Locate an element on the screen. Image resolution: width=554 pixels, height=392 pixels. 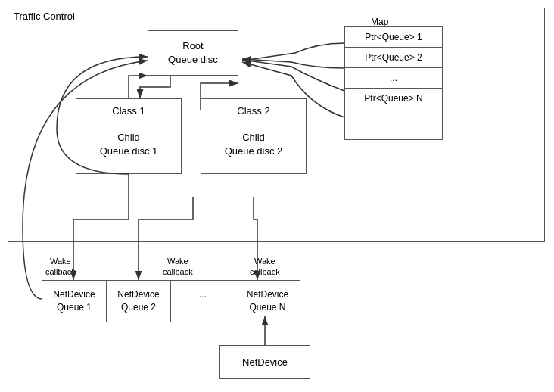
wake-callback-1: Wakecallback is located at coordinates (61, 266).